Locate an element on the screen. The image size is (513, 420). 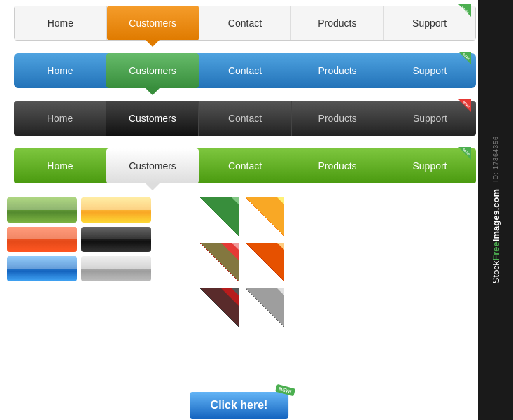
ribbon-silver is located at coordinates (265, 308).